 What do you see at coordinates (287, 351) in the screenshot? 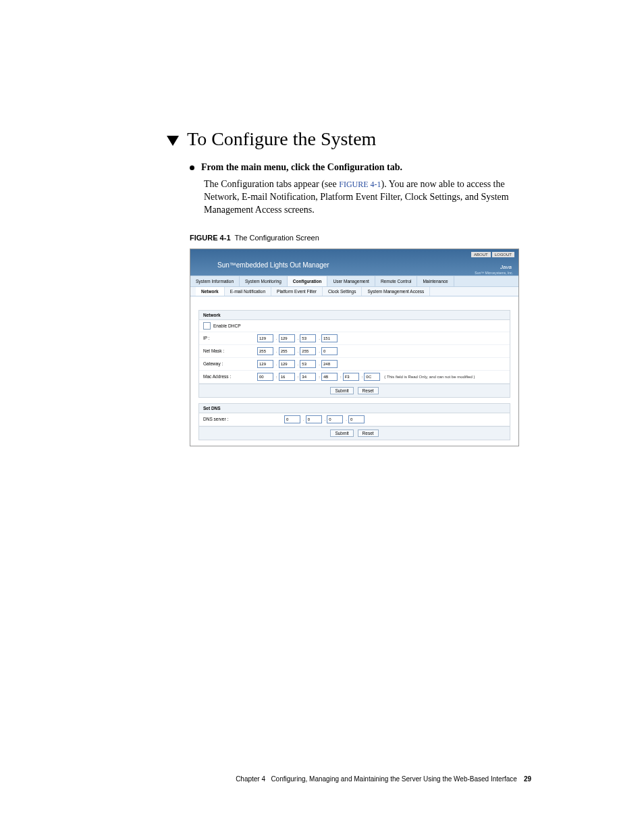
I see `netmask-octet-2: 255` at bounding box center [287, 351].